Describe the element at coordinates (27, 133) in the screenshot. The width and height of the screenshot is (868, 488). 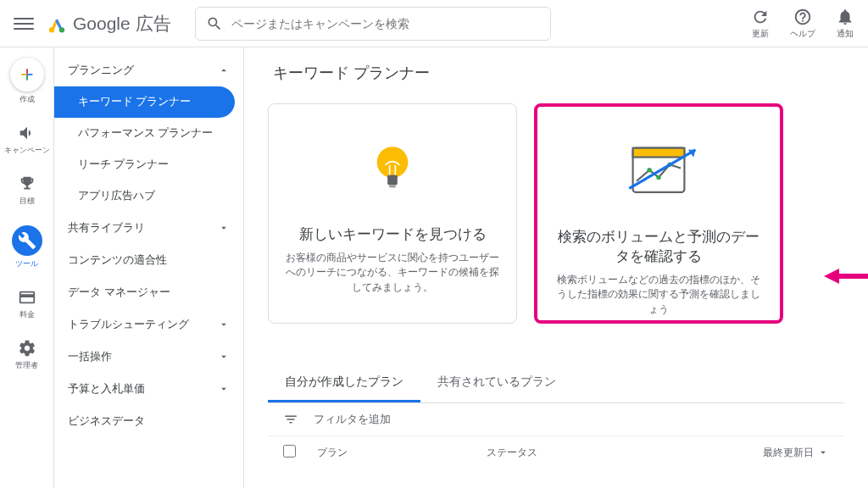
I see `megaphone-icon` at that location.